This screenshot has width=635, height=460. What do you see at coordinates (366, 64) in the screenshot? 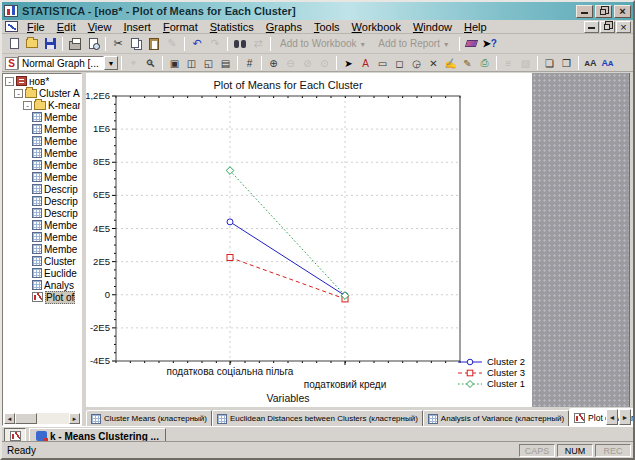
I see `text-tool-icon: A` at bounding box center [366, 64].